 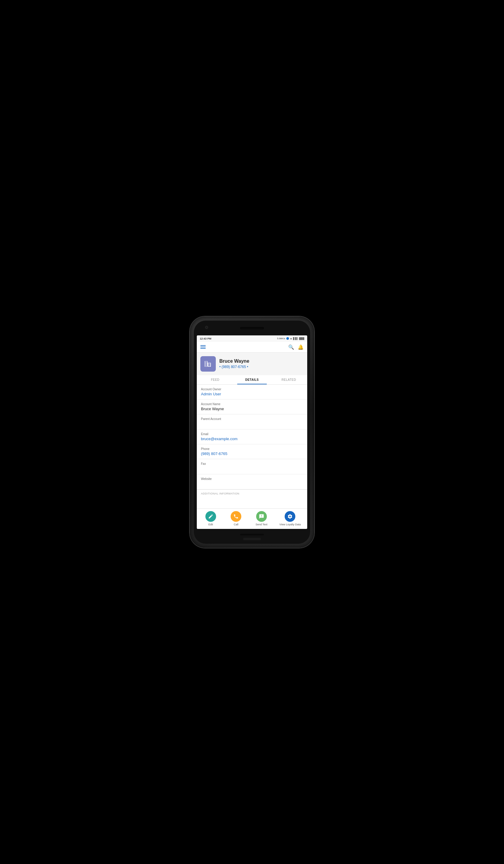 What do you see at coordinates (252, 422) in the screenshot?
I see `field-parent-account: Parent Account` at bounding box center [252, 422].